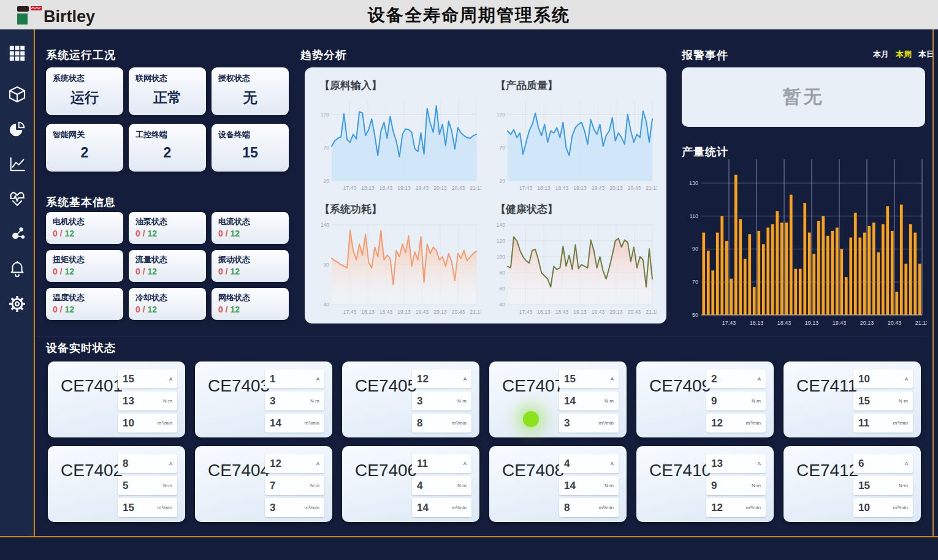 This screenshot has height=560, width=938. What do you see at coordinates (85, 148) in the screenshot?
I see `status-card: 智能网关 2` at bounding box center [85, 148].